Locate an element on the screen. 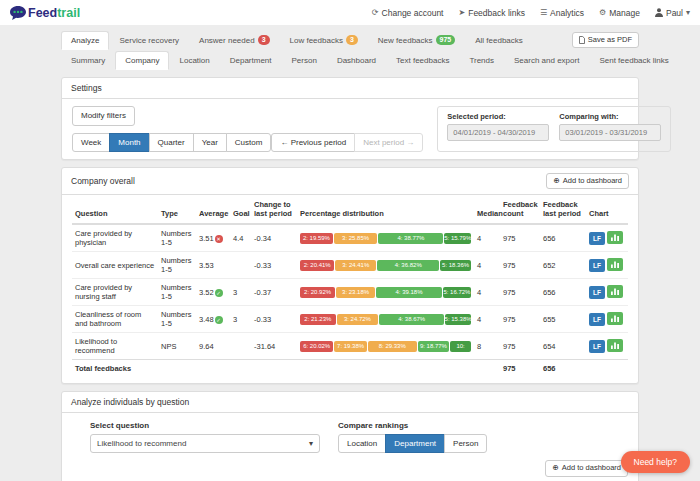 The width and height of the screenshot is (700, 481). question-select-value: Likelihood to recommend is located at coordinates (142, 444).